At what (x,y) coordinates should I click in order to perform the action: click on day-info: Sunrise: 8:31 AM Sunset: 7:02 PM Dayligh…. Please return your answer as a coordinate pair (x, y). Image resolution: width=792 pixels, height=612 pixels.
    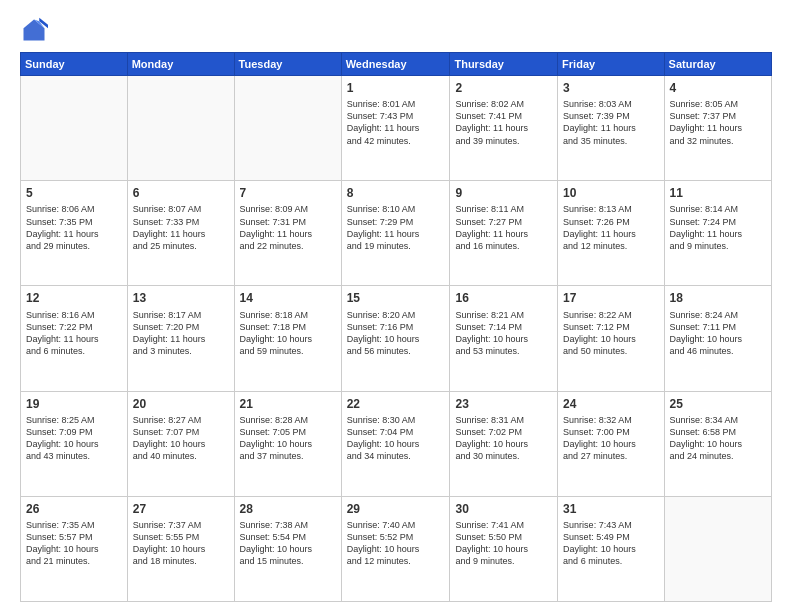
    Looking at the image, I should click on (504, 438).